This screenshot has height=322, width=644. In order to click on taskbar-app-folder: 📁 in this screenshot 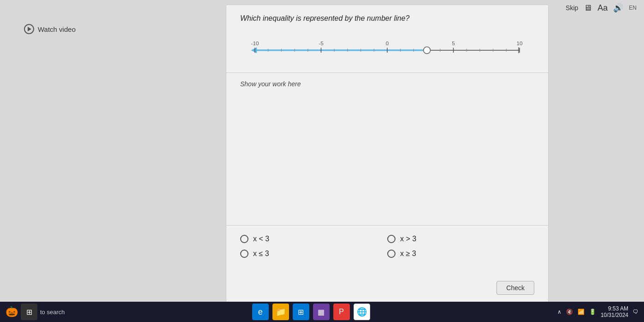, I will do `click(281, 312)`.